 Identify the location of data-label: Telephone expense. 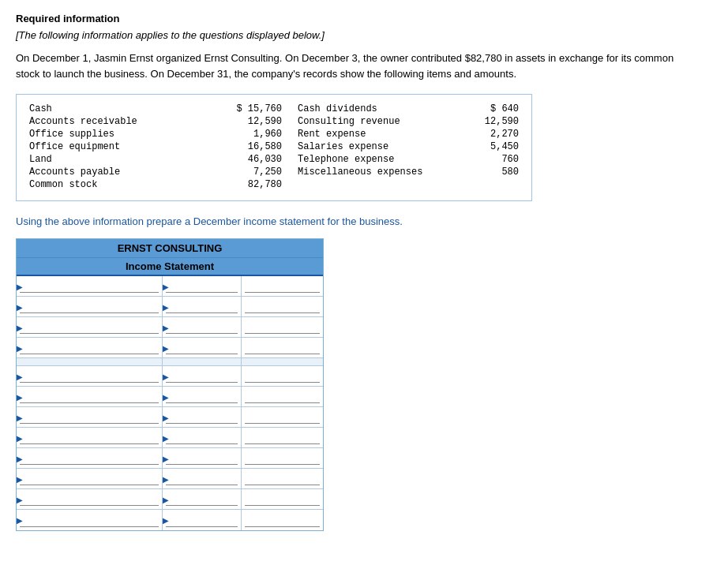
(346, 159).